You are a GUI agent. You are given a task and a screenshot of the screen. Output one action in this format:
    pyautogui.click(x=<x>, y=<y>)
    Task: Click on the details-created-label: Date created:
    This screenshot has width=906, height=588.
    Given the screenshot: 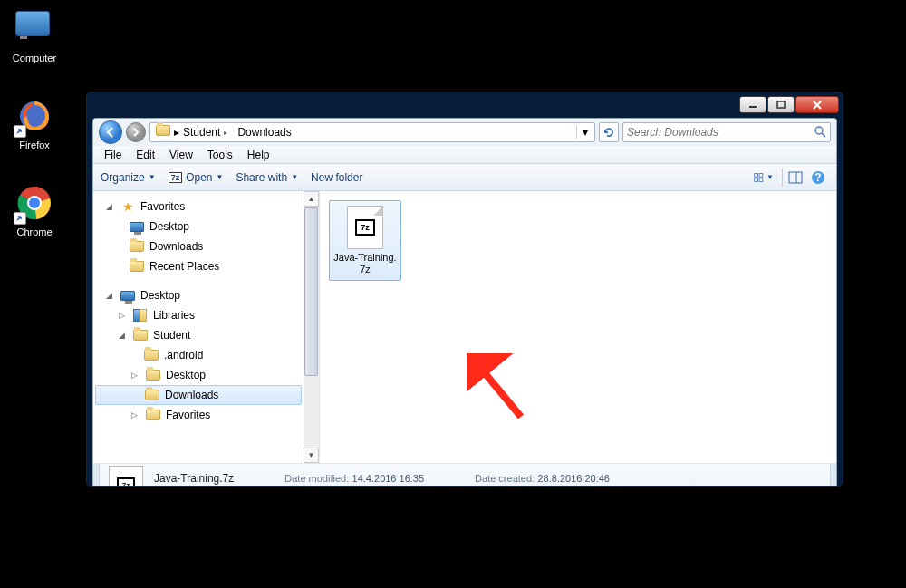 What is the action you would take?
    pyautogui.click(x=505, y=478)
    